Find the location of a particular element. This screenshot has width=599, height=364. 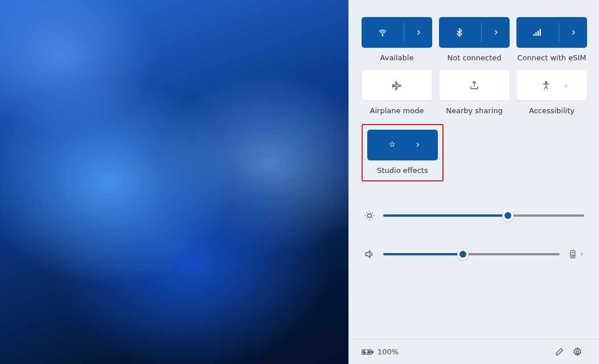

battery-text: 100% is located at coordinates (388, 351).